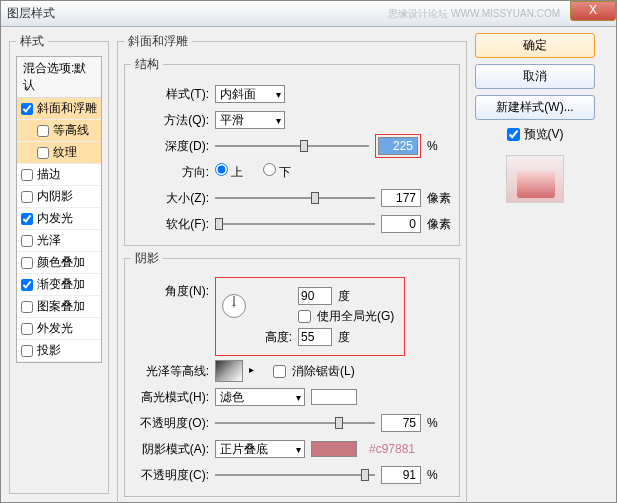 This screenshot has height=503, width=617. I want to click on depth-slider, so click(292, 146).